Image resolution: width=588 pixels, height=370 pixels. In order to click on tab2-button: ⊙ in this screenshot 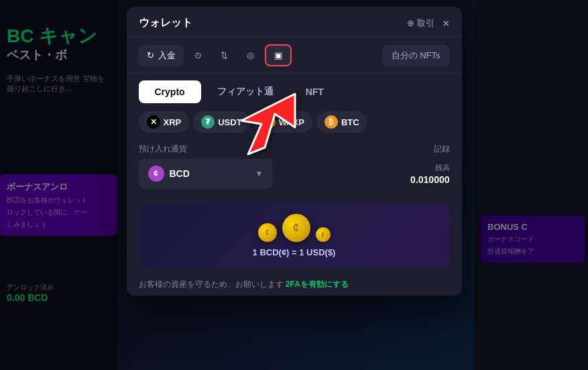, I will do `click(198, 55)`.